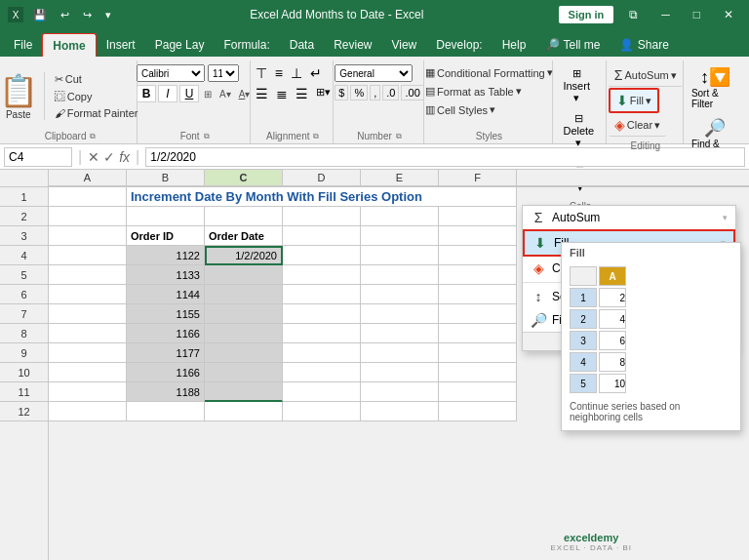 The height and width of the screenshot is (560, 749). Describe the element at coordinates (400, 236) in the screenshot. I see `cell-e3` at that location.